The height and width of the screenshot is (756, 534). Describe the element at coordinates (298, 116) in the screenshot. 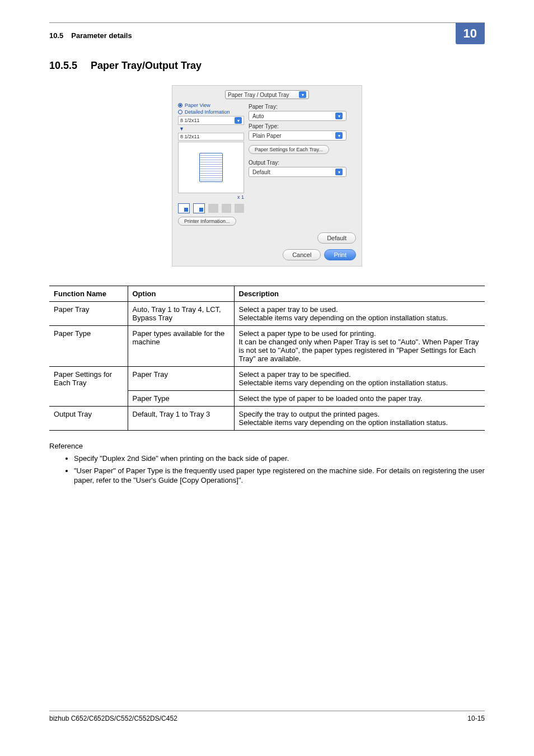

I see `paper-tray-select: Auto▾` at that location.